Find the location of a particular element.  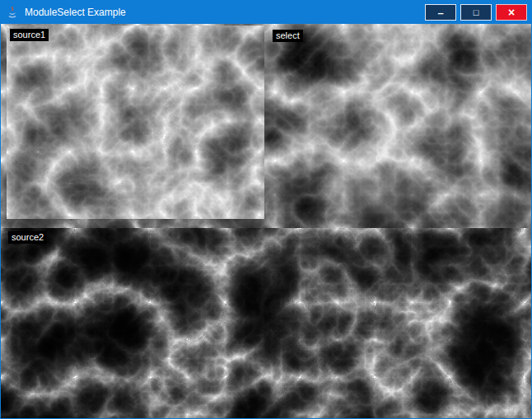

select-label: select is located at coordinates (288, 36).